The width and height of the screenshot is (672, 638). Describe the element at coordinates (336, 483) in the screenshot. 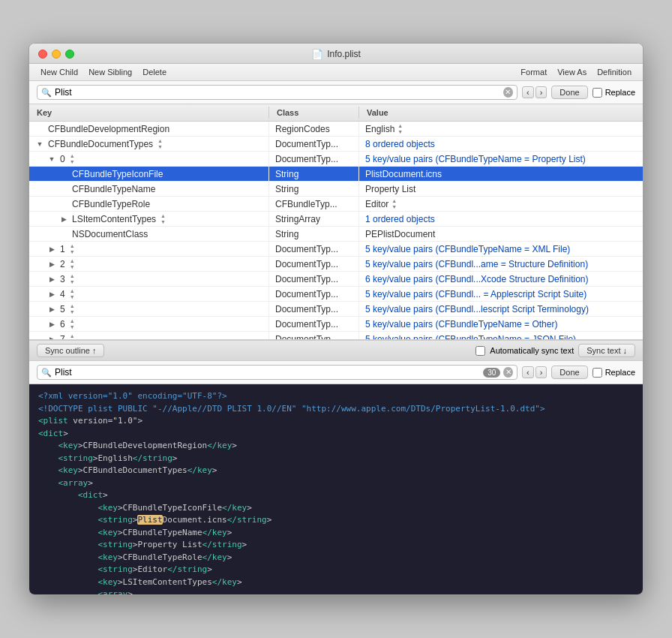

I see `xml-line: <array>` at that location.